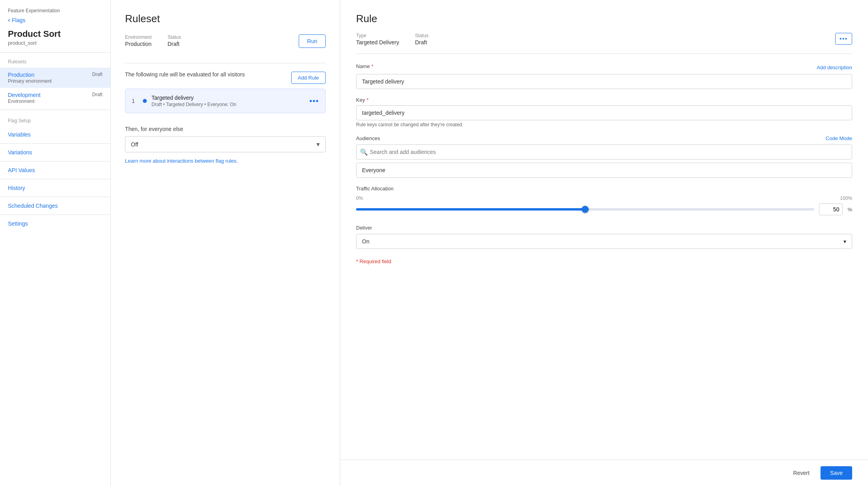 This screenshot has height=486, width=868. Describe the element at coordinates (145, 101) in the screenshot. I see `rule-dot` at that location.